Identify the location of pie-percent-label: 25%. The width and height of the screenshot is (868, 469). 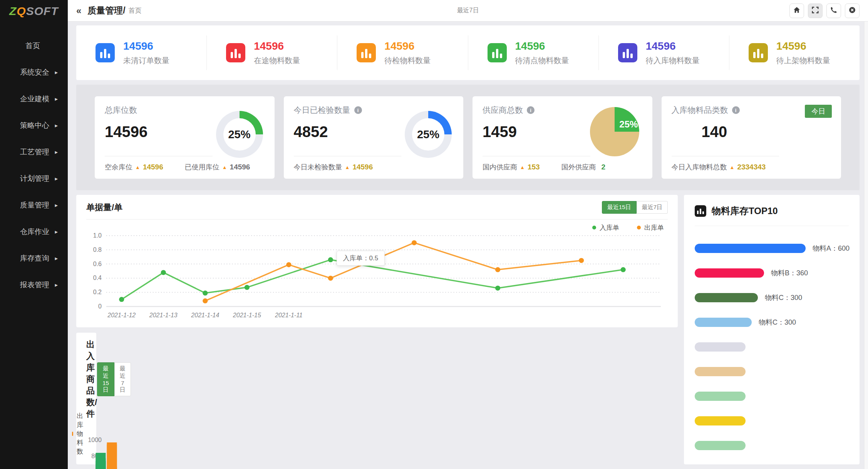
(628, 124).